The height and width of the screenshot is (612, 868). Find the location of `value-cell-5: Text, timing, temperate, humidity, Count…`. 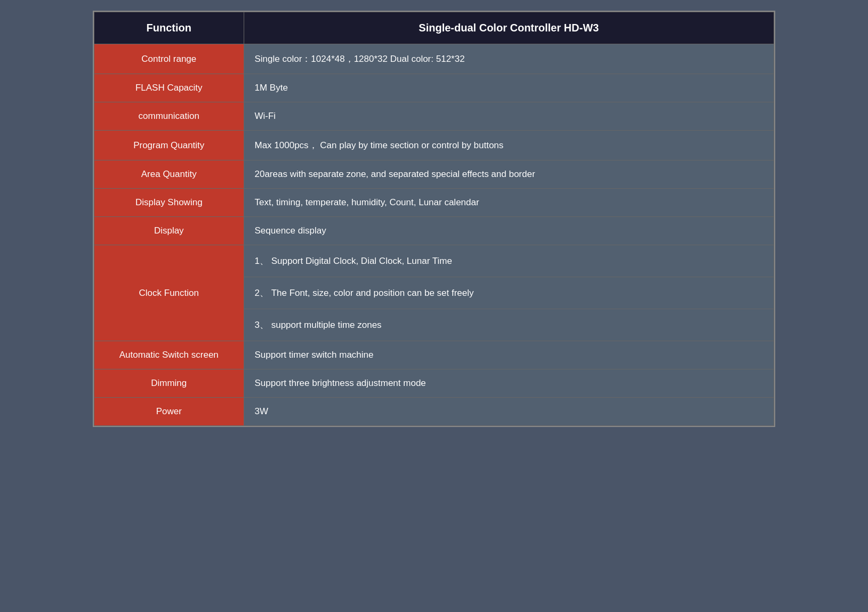

value-cell-5: Text, timing, temperate, humidity, Count… is located at coordinates (509, 203).